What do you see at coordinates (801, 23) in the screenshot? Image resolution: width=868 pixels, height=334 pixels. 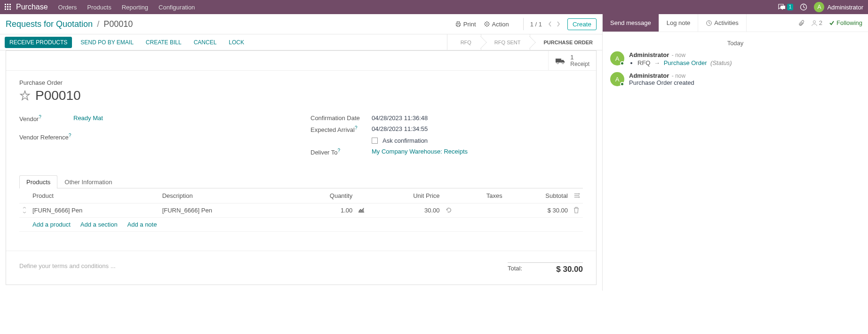 I see `attachment-icon` at bounding box center [801, 23].